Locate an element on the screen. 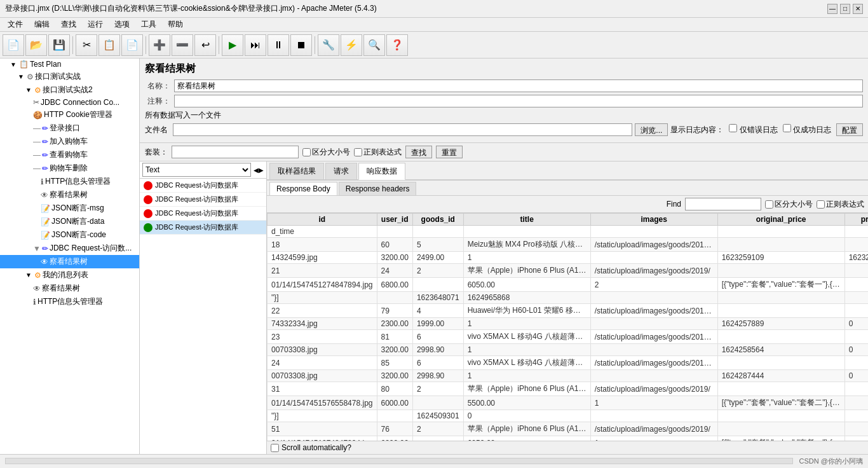  success-log-checkbox is located at coordinates (787, 128).